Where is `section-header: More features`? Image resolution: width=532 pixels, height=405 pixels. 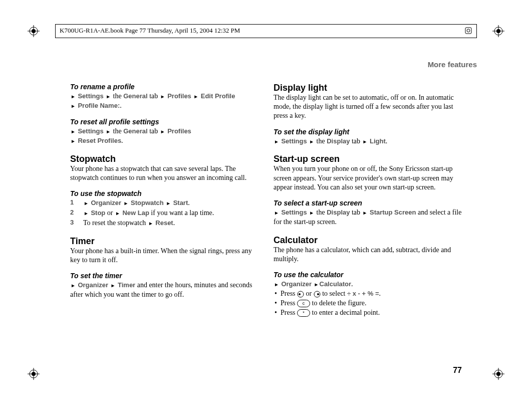
section-header: More features is located at coordinates (266, 64).